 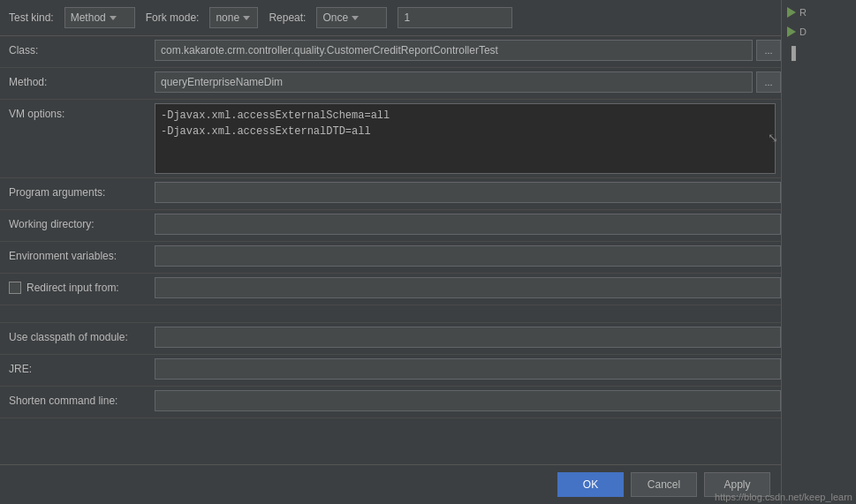 I want to click on method-input, so click(x=454, y=82).